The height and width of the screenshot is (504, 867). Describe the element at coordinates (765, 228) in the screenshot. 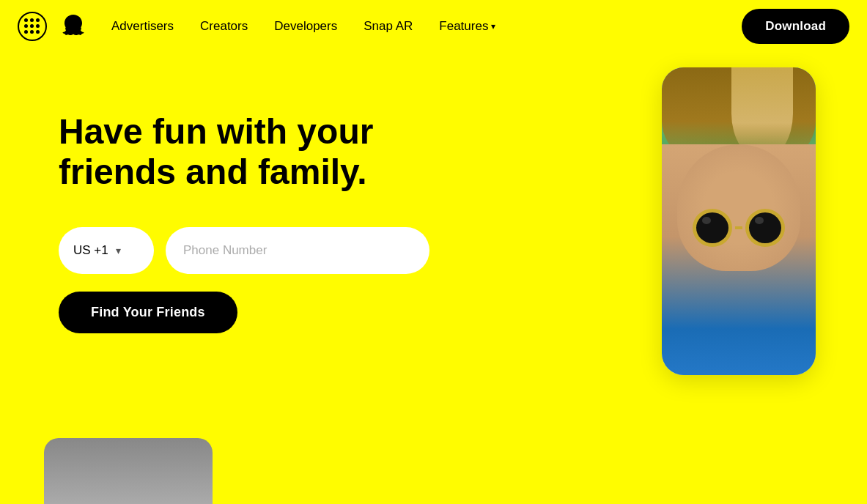

I see `glass-right-icon` at that location.